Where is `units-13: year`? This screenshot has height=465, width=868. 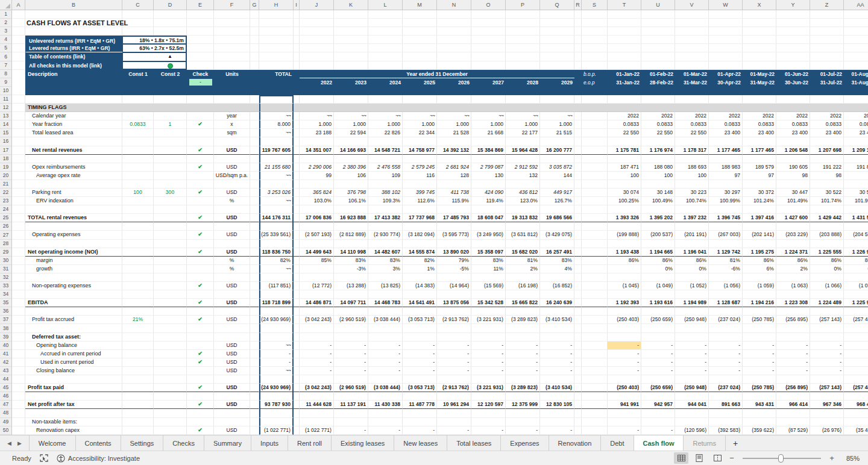 units-13: year is located at coordinates (232, 116).